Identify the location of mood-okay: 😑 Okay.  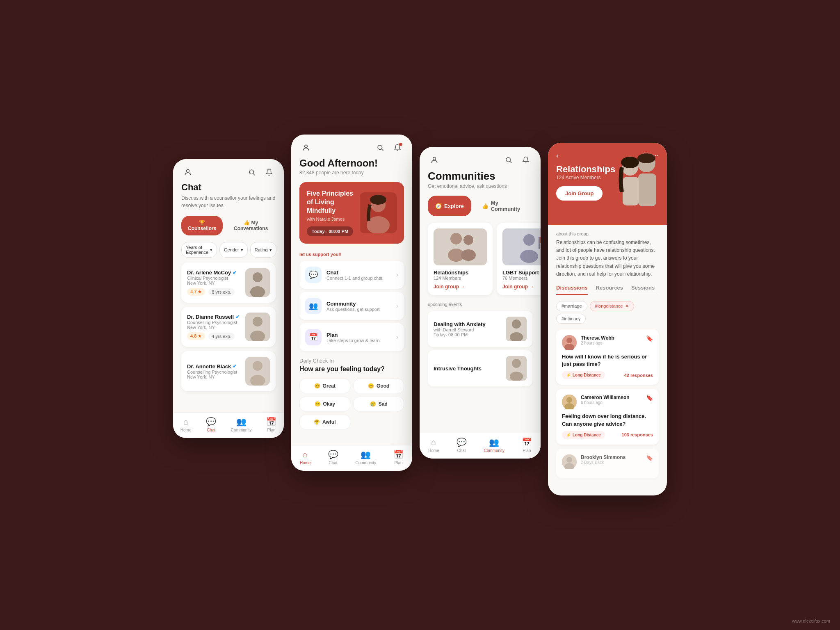
(325, 404).